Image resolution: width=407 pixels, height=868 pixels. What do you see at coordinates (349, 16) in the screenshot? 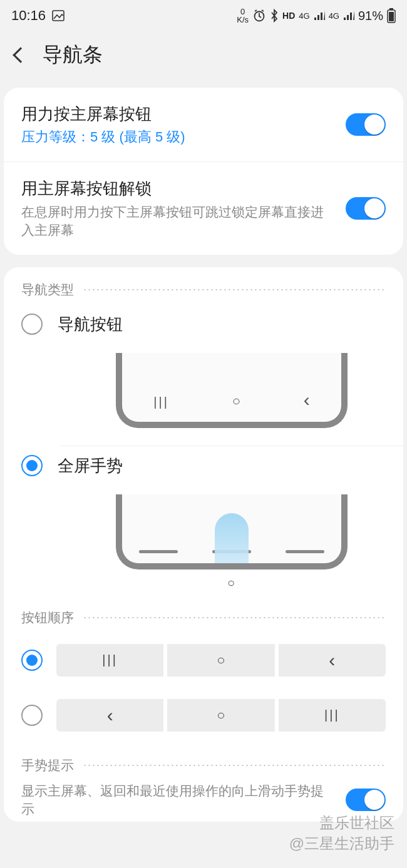
I see `signal-2-icon` at bounding box center [349, 16].